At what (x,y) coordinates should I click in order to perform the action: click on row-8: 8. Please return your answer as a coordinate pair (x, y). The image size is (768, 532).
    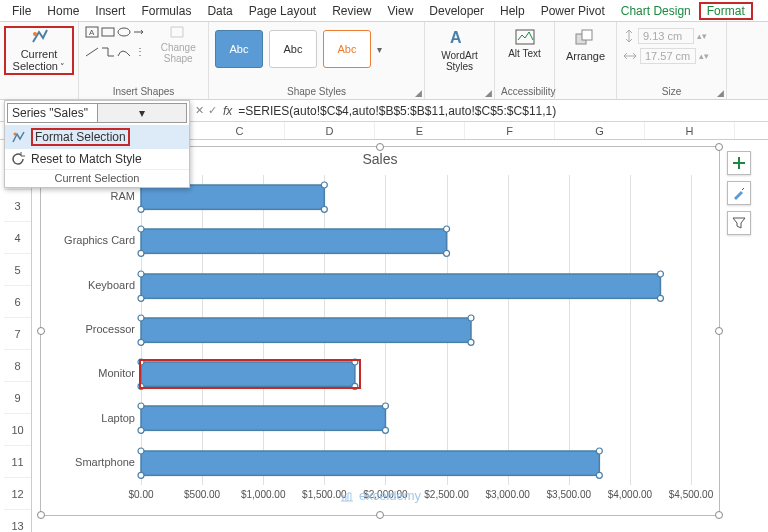
    Looking at the image, I should click on (18, 366).